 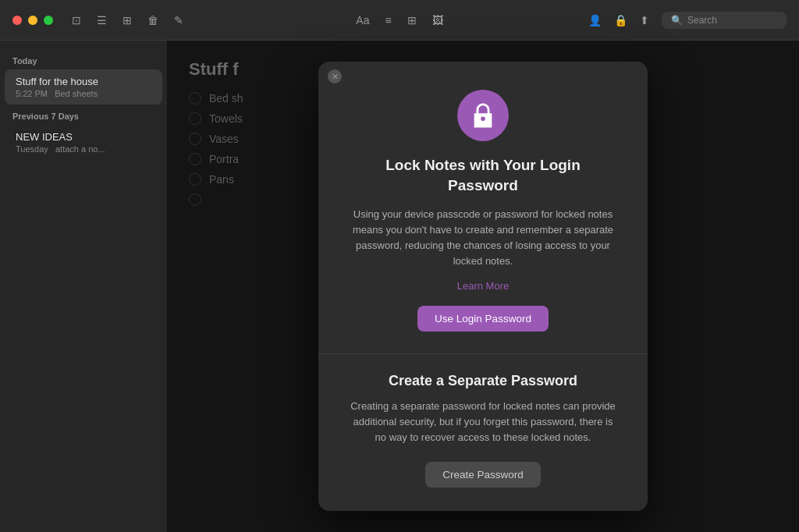 I want to click on modal-description: Using your device passcode or password f…, so click(x=483, y=239).